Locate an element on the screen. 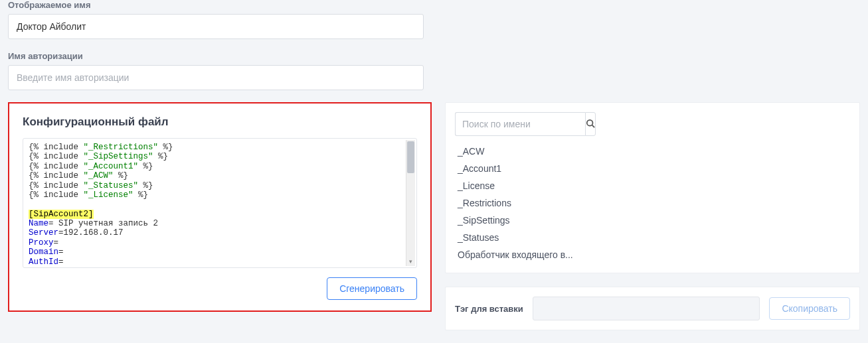  tag-insert-panel: Тэг для вставки Скопировать is located at coordinates (652, 309).